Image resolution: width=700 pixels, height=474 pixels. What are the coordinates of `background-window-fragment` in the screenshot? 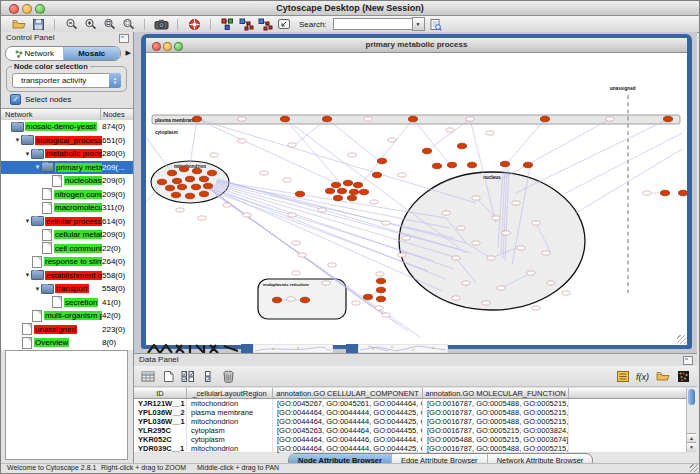 It's located at (196, 348).